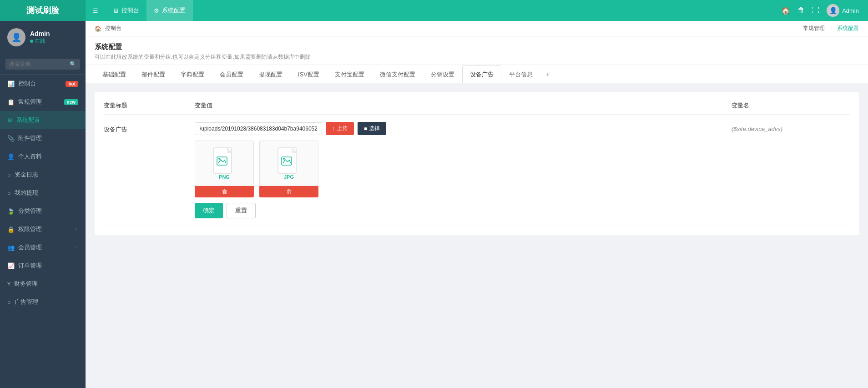 The width and height of the screenshot is (868, 388). Describe the element at coordinates (289, 169) in the screenshot. I see `image-preview-jpg: JPG 🗑` at that location.